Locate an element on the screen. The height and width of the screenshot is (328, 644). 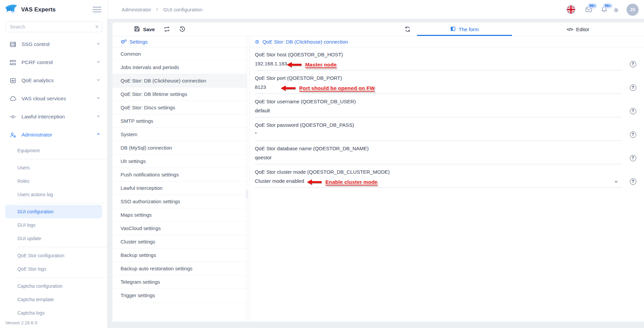
sidebar-item-administrator: Administrator is located at coordinates (54, 135).